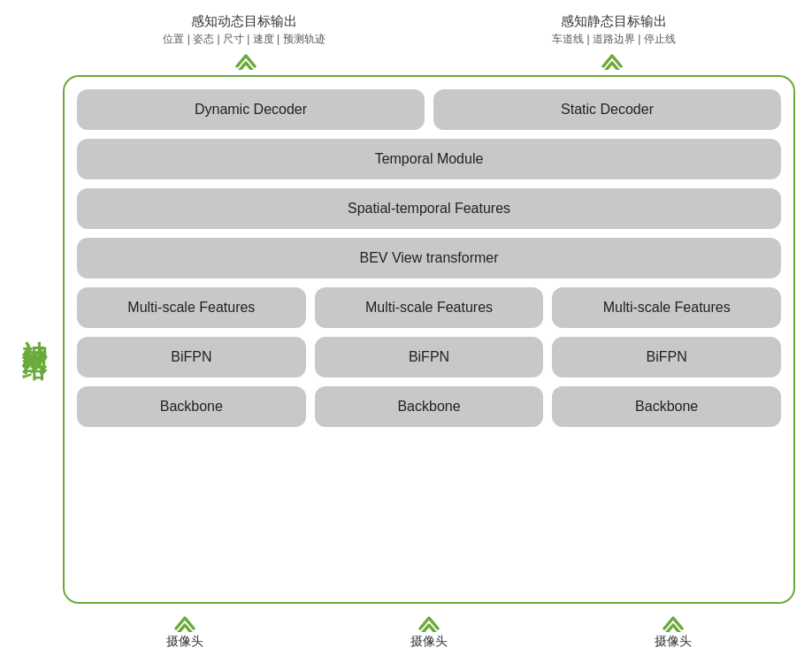 The width and height of the screenshot is (812, 663). What do you see at coordinates (429, 642) in the screenshot?
I see `camera-text-center: 摄像头` at bounding box center [429, 642].